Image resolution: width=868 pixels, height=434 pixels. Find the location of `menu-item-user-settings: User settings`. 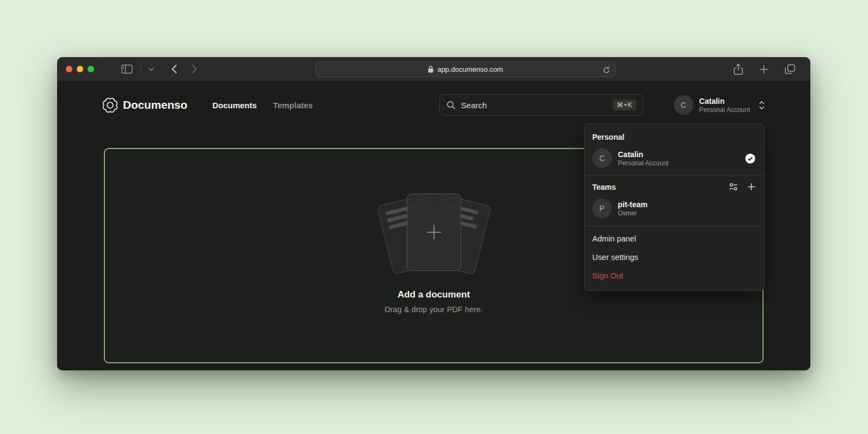

menu-item-user-settings: User settings is located at coordinates (674, 257).